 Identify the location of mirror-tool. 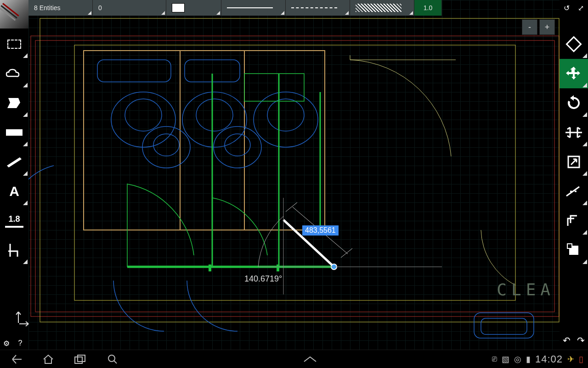
(574, 132).